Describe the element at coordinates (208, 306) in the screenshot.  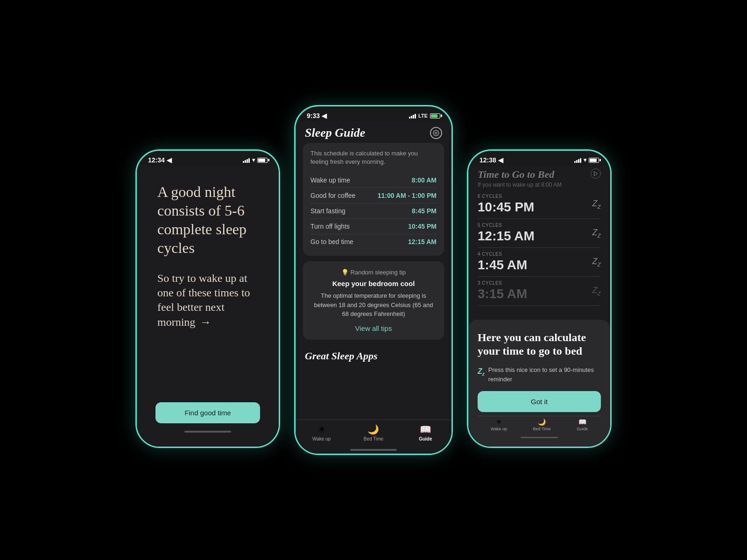
I see `left-screen: A good night consists of 5-6 complete sl…` at that location.